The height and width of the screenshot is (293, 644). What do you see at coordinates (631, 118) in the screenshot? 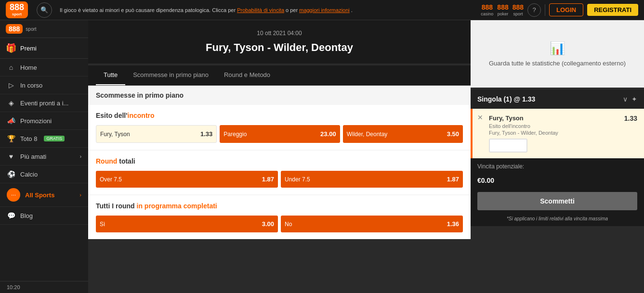
I see `bet-slip-odd: 1.33` at bounding box center [631, 118].